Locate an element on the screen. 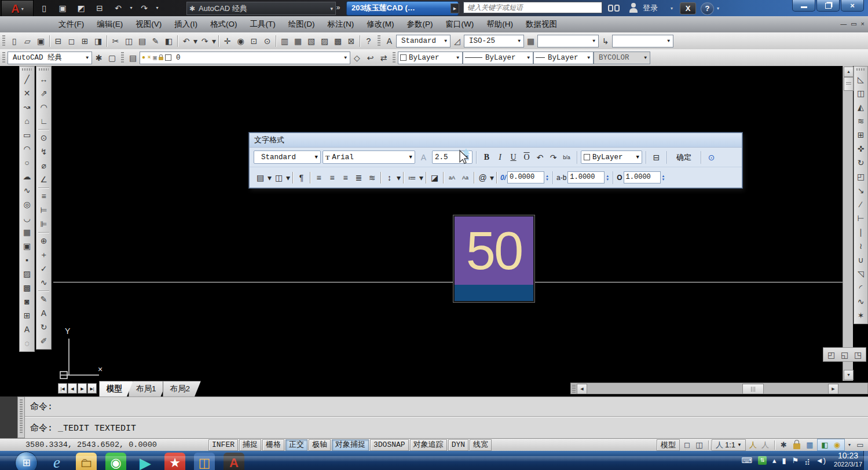 Image resolution: width=868 pixels, height=470 pixels. menu-item: 数据视图 is located at coordinates (541, 24).